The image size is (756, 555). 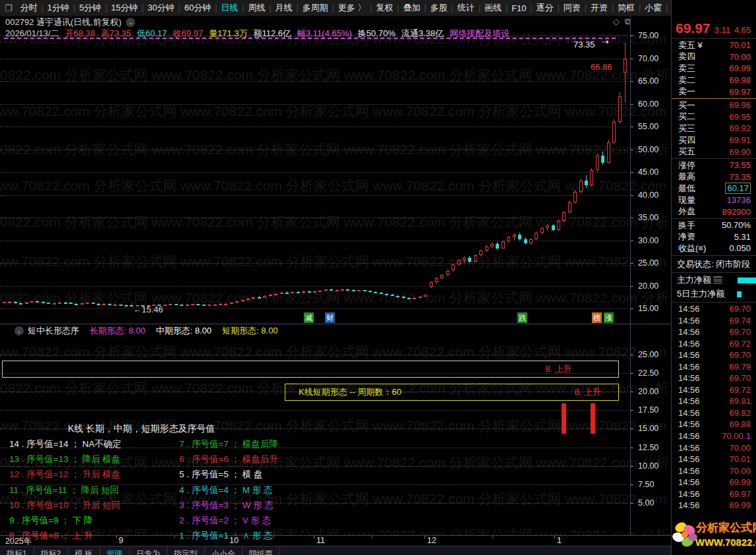 What do you see at coordinates (19, 331) in the screenshot?
I see `collapse-icon: ⌄` at bounding box center [19, 331].